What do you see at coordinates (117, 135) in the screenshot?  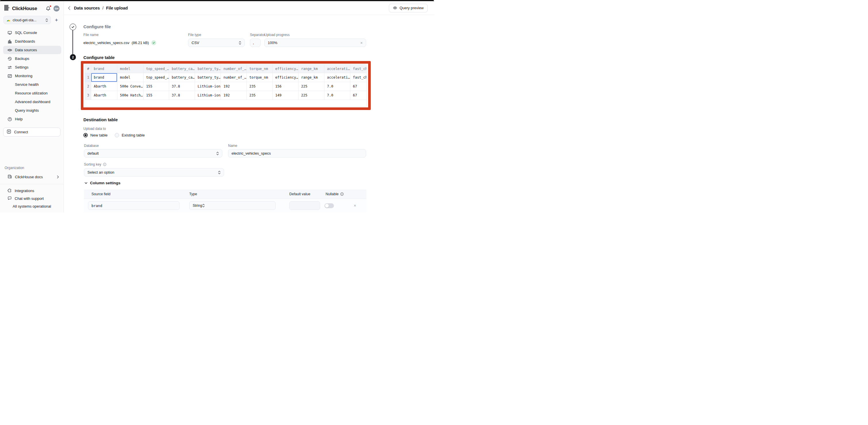 I see `existing-table-radio` at bounding box center [117, 135].